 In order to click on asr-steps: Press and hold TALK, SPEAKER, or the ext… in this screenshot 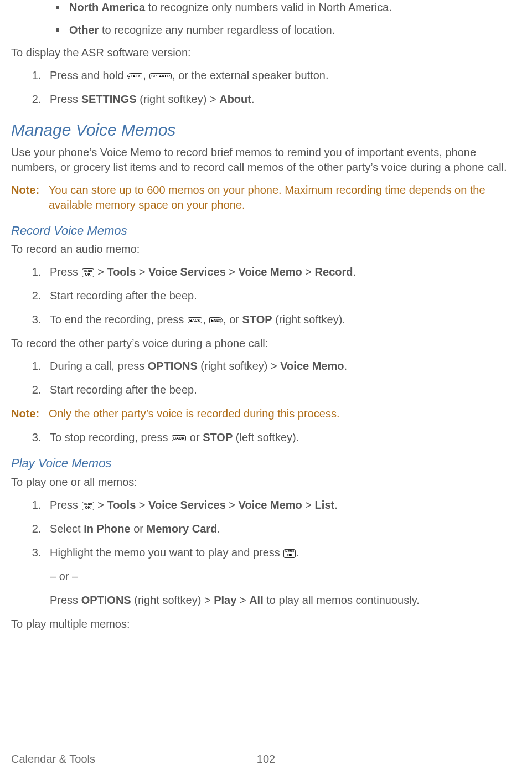, I will do `click(266, 87)`.